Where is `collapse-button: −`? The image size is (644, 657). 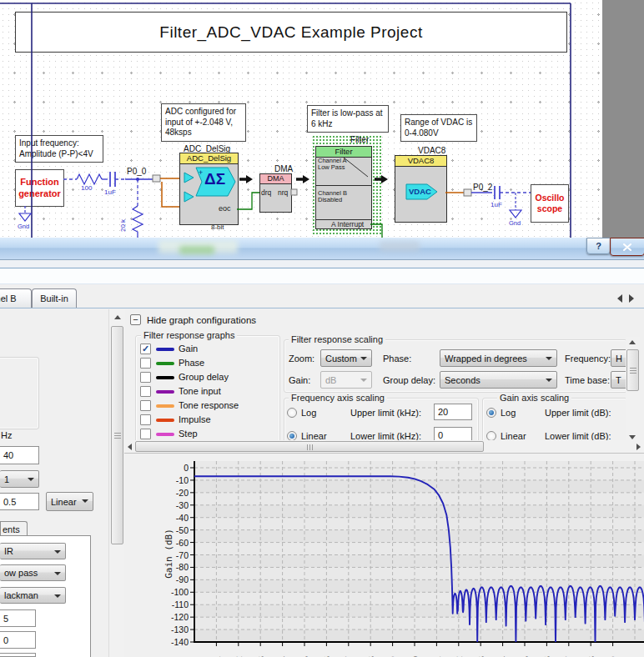
collapse-button: − is located at coordinates (135, 320).